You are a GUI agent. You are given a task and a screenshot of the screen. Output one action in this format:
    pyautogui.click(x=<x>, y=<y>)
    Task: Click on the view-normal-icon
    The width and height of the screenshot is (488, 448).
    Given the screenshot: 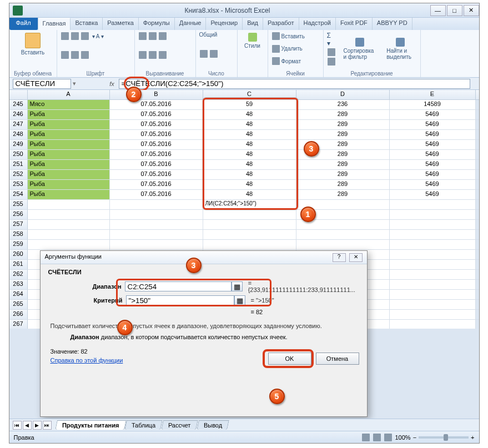 What is the action you would take?
    pyautogui.click(x=366, y=437)
    